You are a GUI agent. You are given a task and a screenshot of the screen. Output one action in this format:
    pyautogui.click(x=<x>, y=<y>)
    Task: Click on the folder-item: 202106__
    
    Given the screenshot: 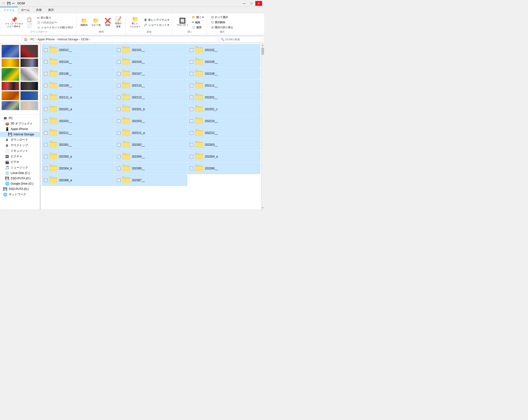 What is the action you would take?
    pyautogui.click(x=78, y=73)
    